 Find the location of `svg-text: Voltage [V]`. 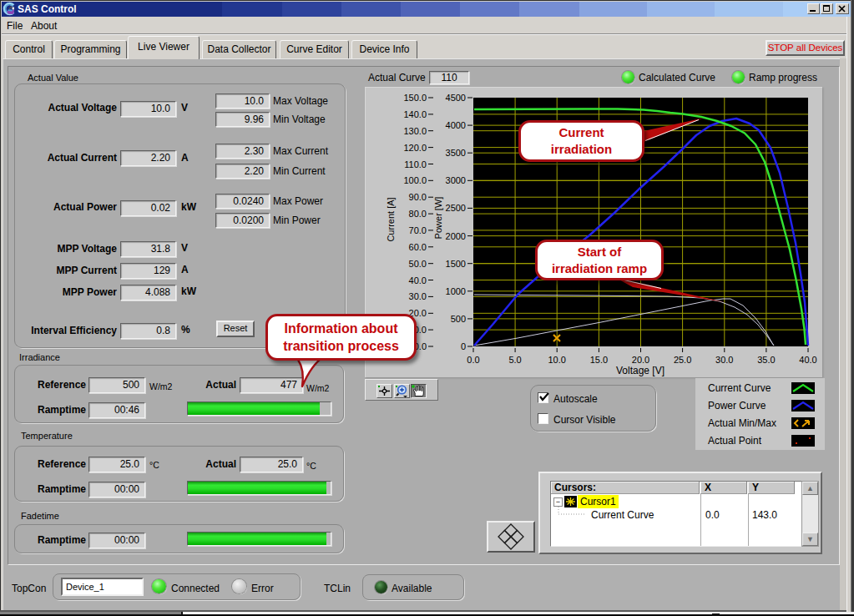

svg-text: Voltage [V] is located at coordinates (640, 371).